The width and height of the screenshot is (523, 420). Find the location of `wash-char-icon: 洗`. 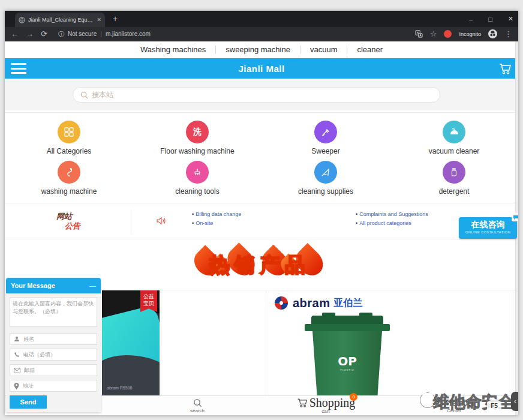

wash-char-icon: 洗 is located at coordinates (197, 132).